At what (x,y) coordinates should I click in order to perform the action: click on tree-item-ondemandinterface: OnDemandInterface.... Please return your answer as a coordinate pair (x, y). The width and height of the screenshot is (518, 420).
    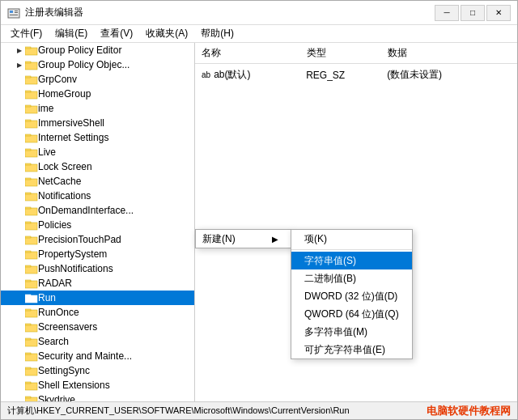
    Looking at the image, I should click on (97, 210).